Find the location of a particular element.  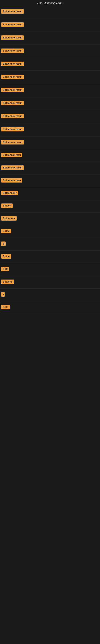

result-row: s is located at coordinates (50, 295).